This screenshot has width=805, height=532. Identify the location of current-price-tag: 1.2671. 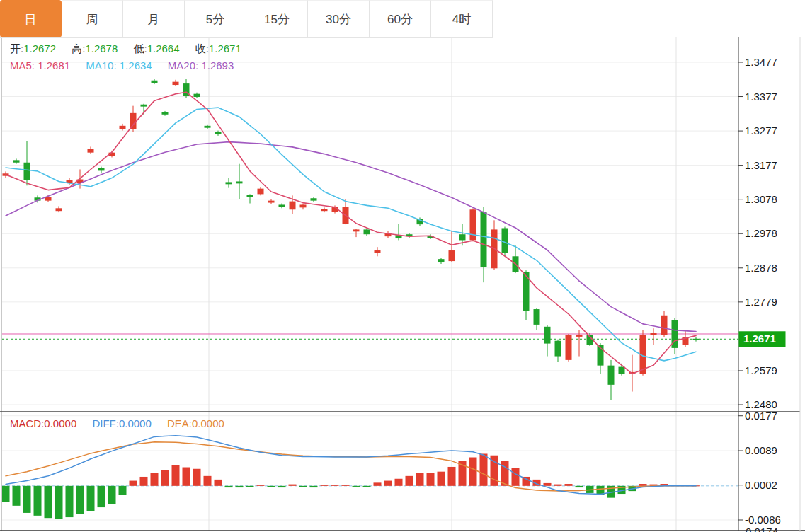
(763, 339).